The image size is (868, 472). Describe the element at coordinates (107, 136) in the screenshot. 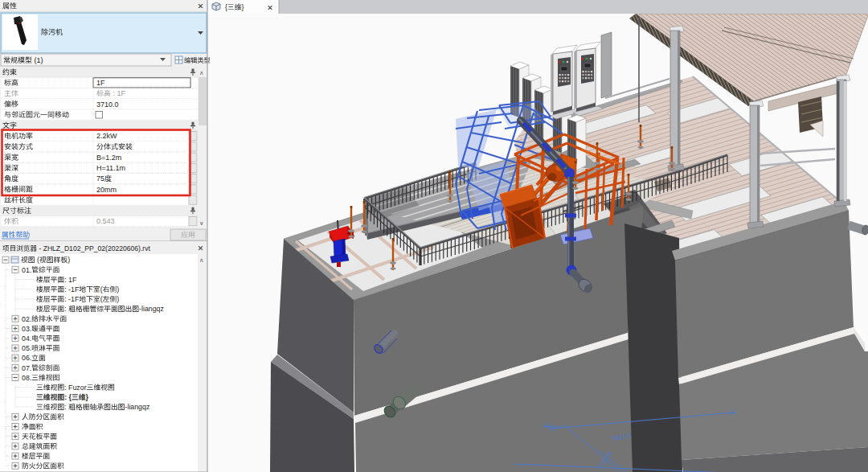

I see `svg-text: 2.2kW` at that location.